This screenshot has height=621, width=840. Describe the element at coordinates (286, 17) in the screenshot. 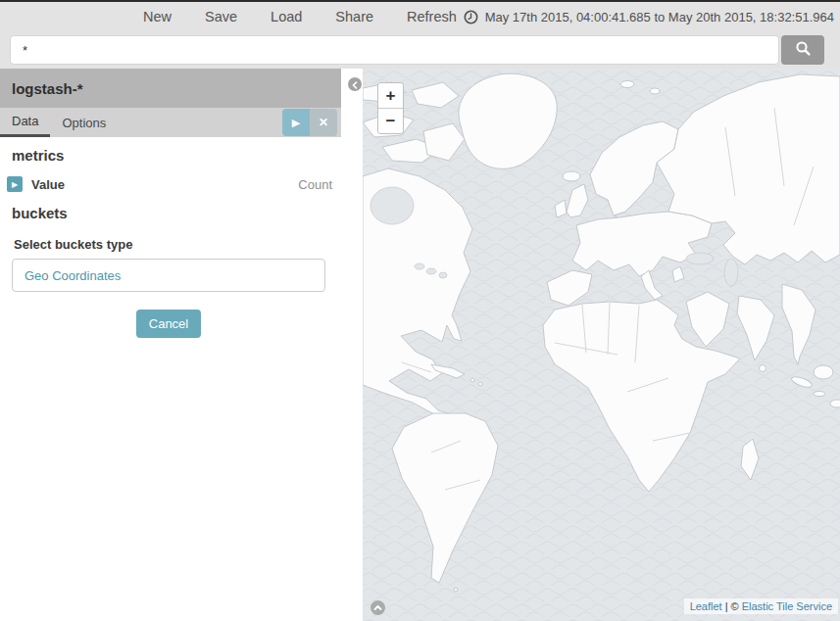

I see `nav-item-load: Load` at that location.